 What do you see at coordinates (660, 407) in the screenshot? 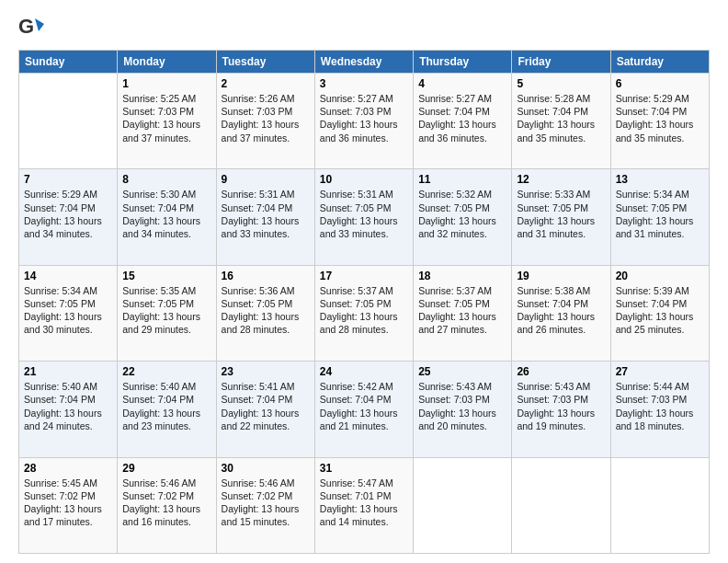
I see `day-info: Sunrise: 5:44 AM Sunset: 7:03 PM Dayligh…` at bounding box center [660, 407].